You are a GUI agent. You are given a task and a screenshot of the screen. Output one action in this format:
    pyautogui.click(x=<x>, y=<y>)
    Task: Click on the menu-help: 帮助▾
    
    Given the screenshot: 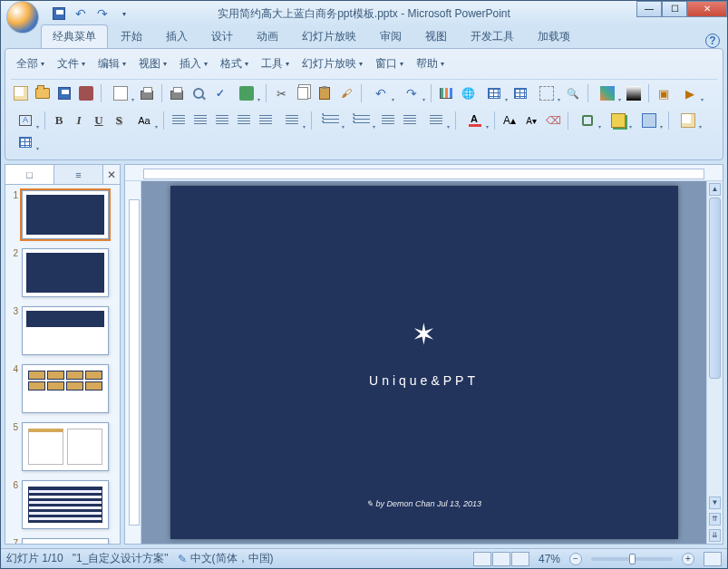 What is the action you would take?
    pyautogui.click(x=430, y=63)
    